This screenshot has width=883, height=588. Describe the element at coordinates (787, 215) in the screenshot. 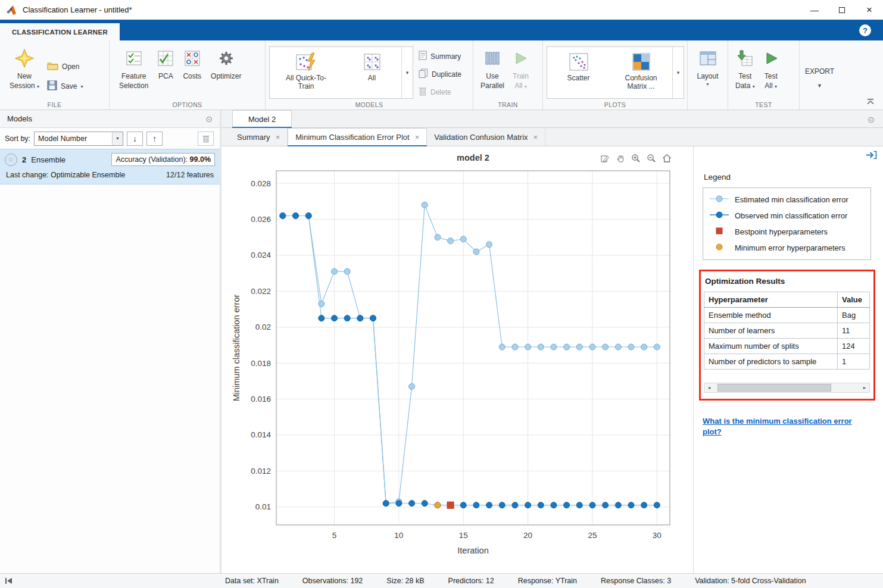

I see `legend-item: Observed min classification error` at that location.